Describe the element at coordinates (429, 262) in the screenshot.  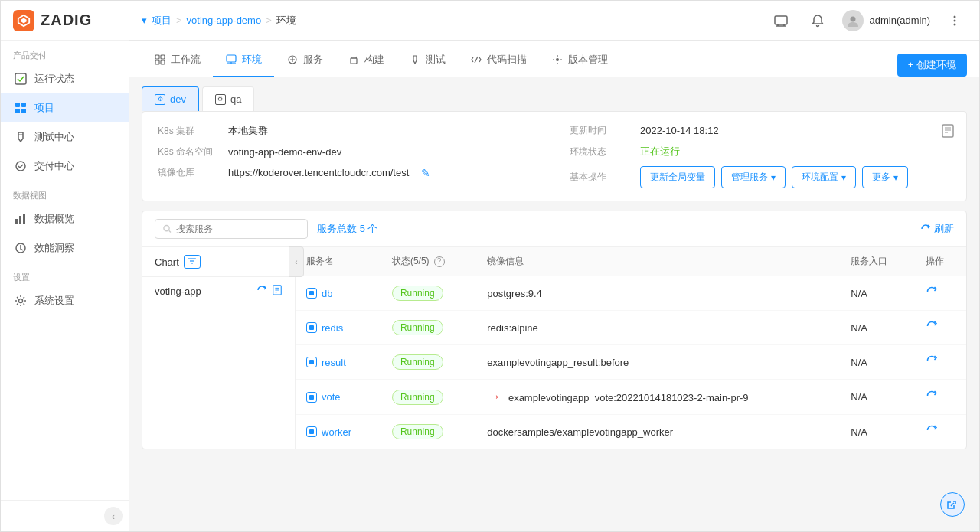
I see `th-status-help: 状态(5/5) ?` at that location.